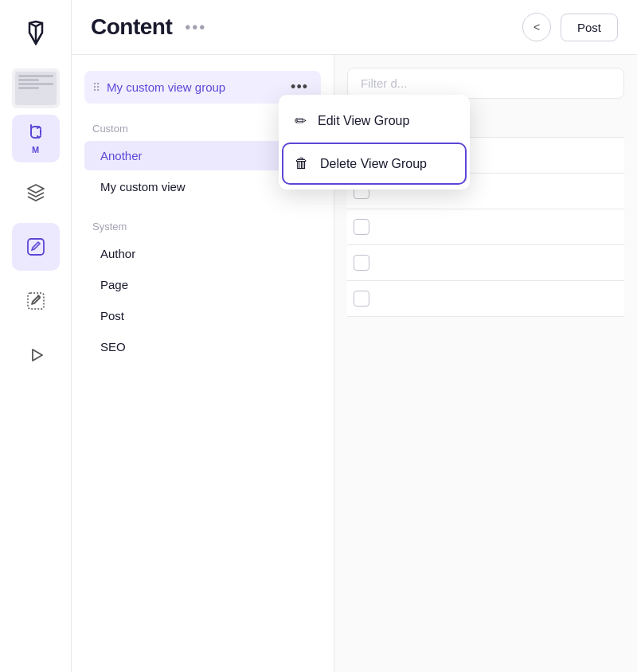  Describe the element at coordinates (36, 193) in the screenshot. I see `sidebar-item-layers` at that location.